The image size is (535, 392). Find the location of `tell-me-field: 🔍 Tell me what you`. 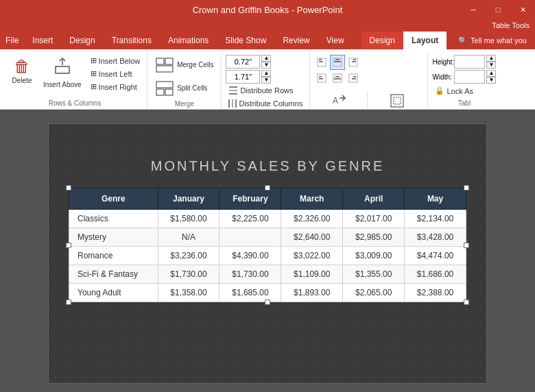

tell-me-field: 🔍 Tell me what you is located at coordinates (492, 40).